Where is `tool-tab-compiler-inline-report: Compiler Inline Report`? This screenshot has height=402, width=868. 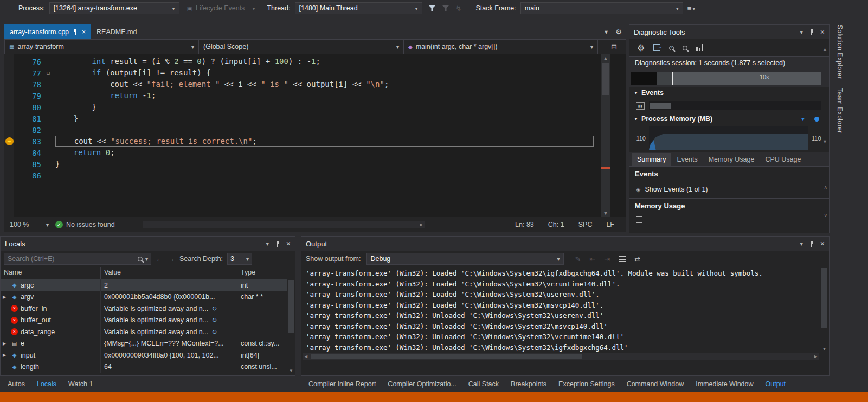
tool-tab-compiler-inline-report: Compiler Inline Report is located at coordinates (342, 384).